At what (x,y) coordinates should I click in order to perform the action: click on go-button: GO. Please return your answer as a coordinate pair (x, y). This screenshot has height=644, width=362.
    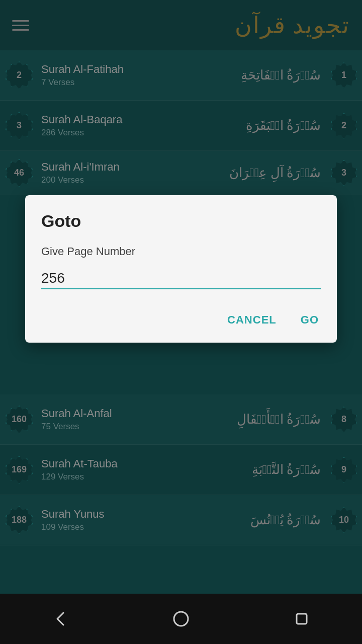
    Looking at the image, I should click on (310, 320).